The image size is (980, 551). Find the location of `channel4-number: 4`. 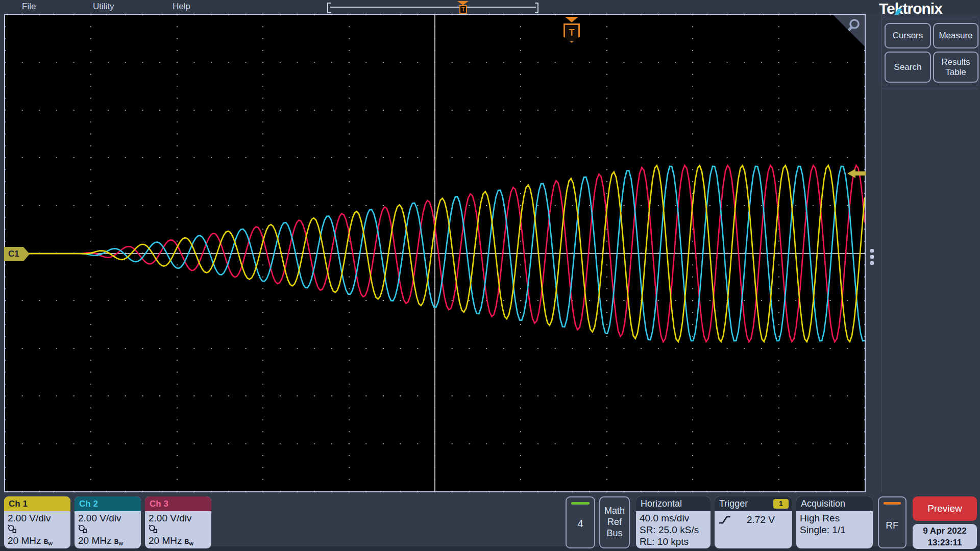

channel4-number: 4 is located at coordinates (580, 523).